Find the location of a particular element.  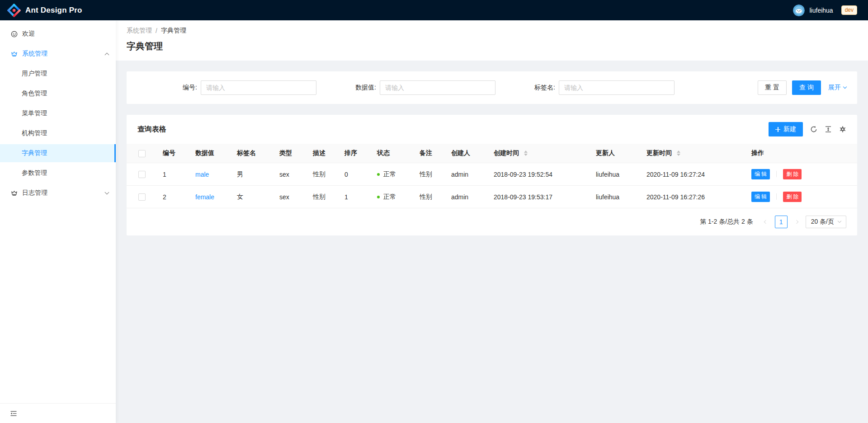

field-label-value: 数据值: is located at coordinates (348, 88).